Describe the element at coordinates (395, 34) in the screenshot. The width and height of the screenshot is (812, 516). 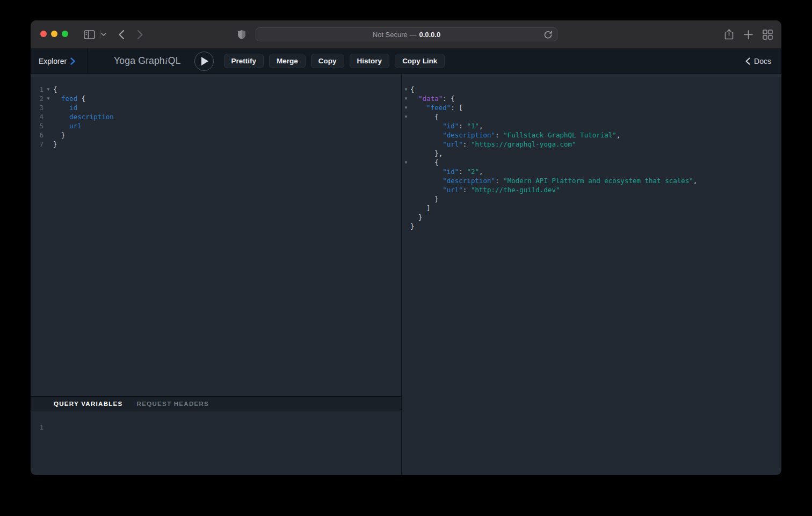
I see `security-label: Not Secure —` at that location.